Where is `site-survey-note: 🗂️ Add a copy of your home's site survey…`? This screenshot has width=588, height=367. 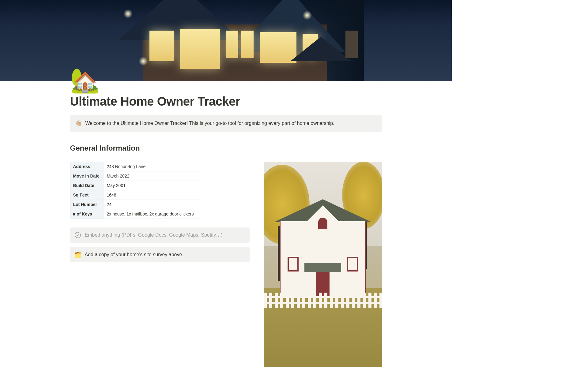
site-survey-note: 🗂️ Add a copy of your home's site survey… is located at coordinates (160, 255).